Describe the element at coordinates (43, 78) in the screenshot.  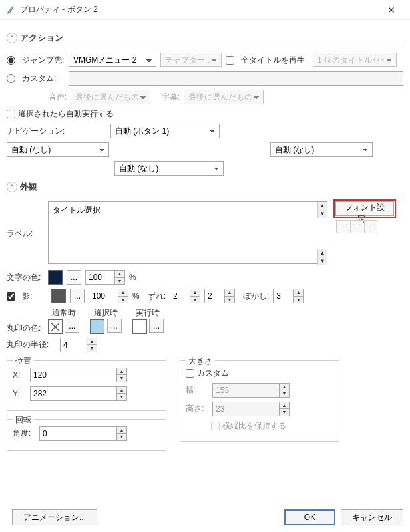
I see `custom-label: カスタム:` at that location.